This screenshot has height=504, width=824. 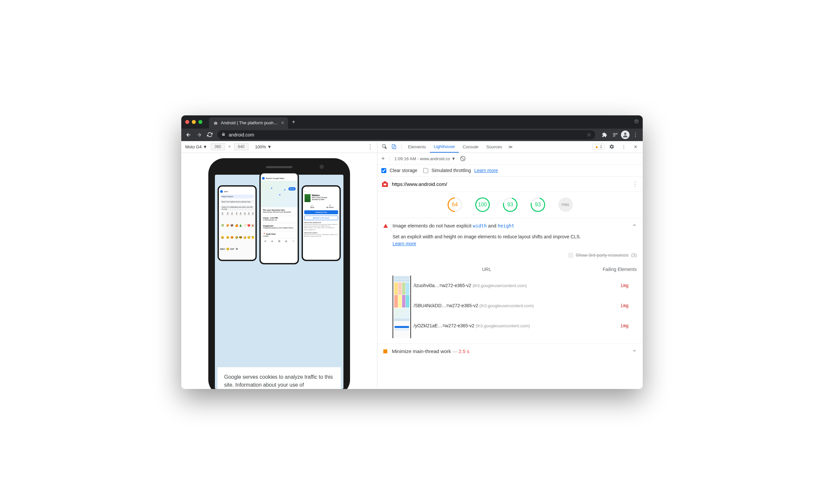 I want to click on score-gauge: 100, so click(x=483, y=205).